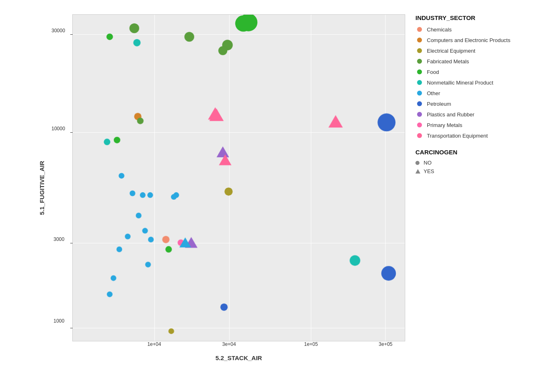  Describe the element at coordinates (477, 172) in the screenshot. I see `legend-item-yes: YES` at that location.